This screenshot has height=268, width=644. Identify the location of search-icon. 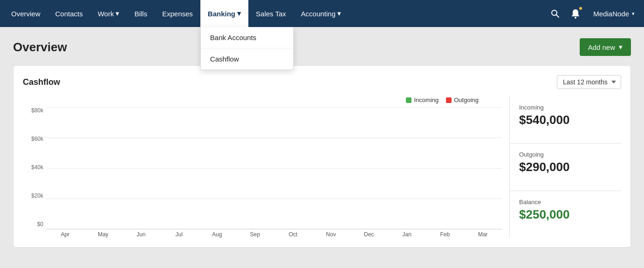
(555, 14).